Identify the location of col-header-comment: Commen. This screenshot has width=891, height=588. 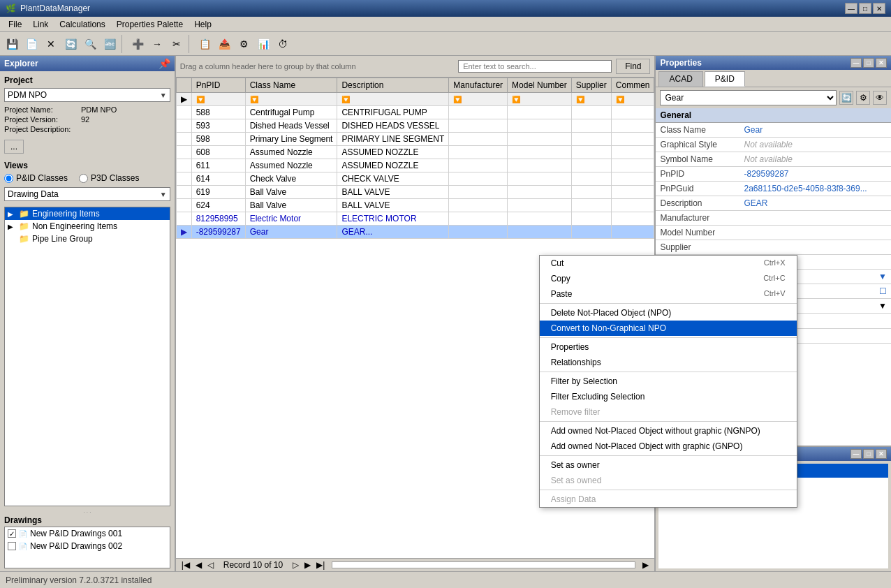
(633, 85).